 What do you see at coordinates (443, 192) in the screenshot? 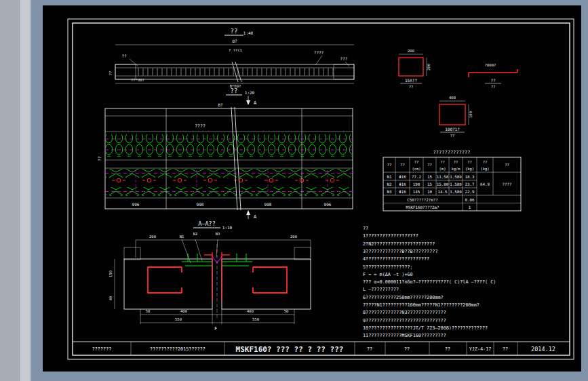
I see `table-cell: 14.5` at bounding box center [443, 192].